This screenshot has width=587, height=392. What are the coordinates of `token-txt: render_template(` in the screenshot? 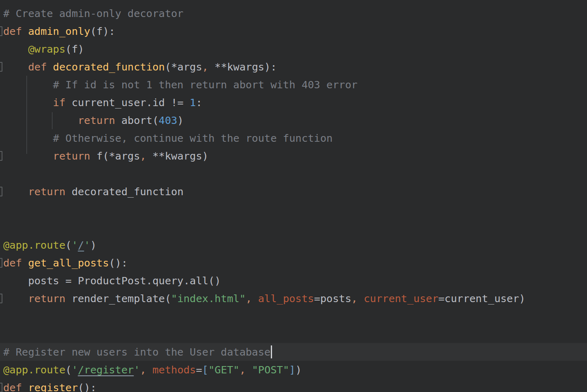 It's located at (121, 298).